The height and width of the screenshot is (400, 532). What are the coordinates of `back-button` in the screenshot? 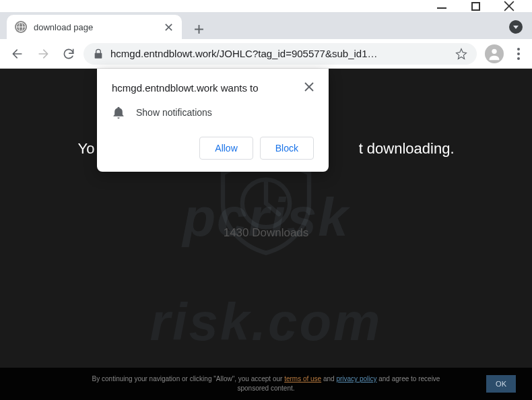 It's located at (18, 54).